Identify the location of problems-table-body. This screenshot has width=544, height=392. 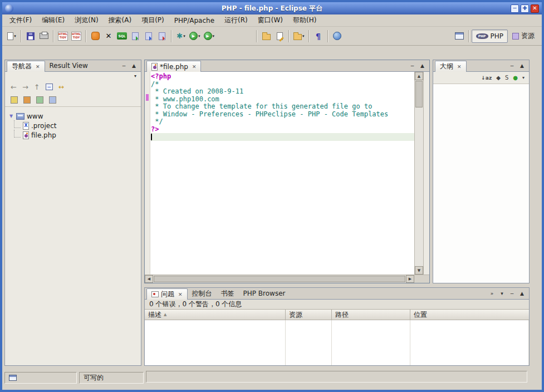
(337, 343).